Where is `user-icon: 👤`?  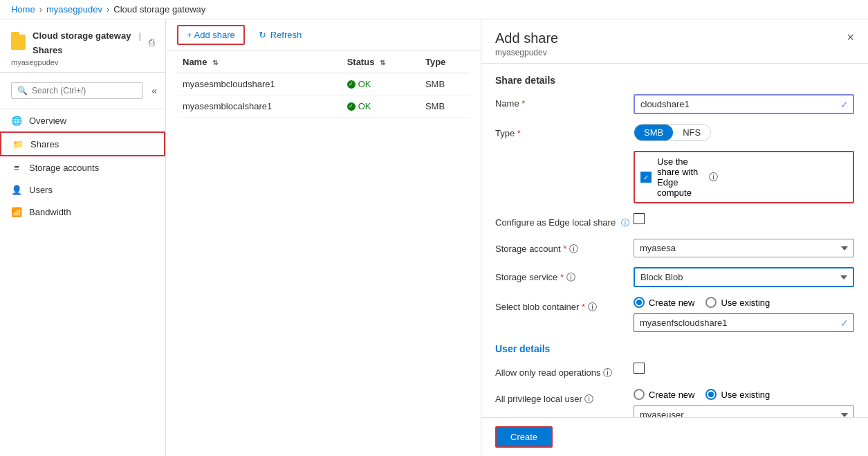 user-icon: 👤 is located at coordinates (17, 190).